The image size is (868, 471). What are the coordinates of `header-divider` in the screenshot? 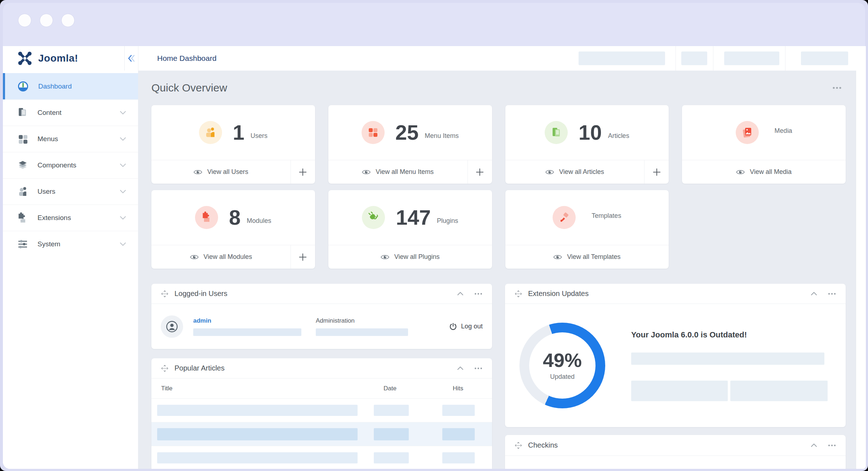 It's located at (785, 58).